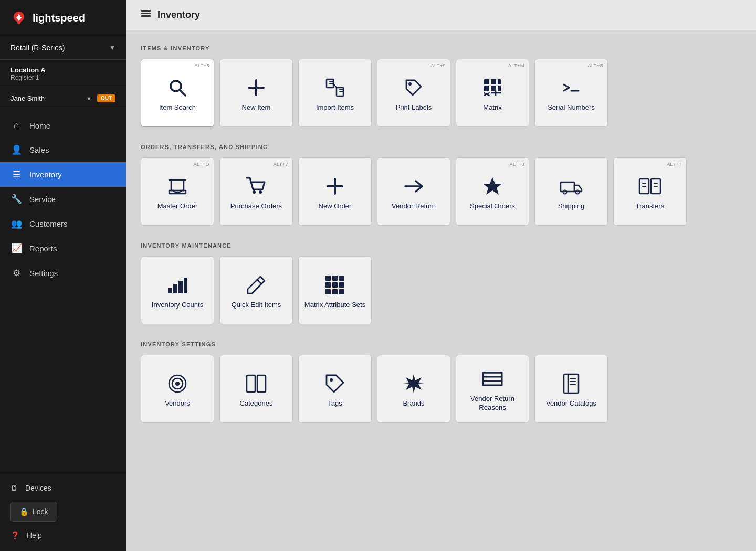  I want to click on new-order-icon, so click(335, 186).